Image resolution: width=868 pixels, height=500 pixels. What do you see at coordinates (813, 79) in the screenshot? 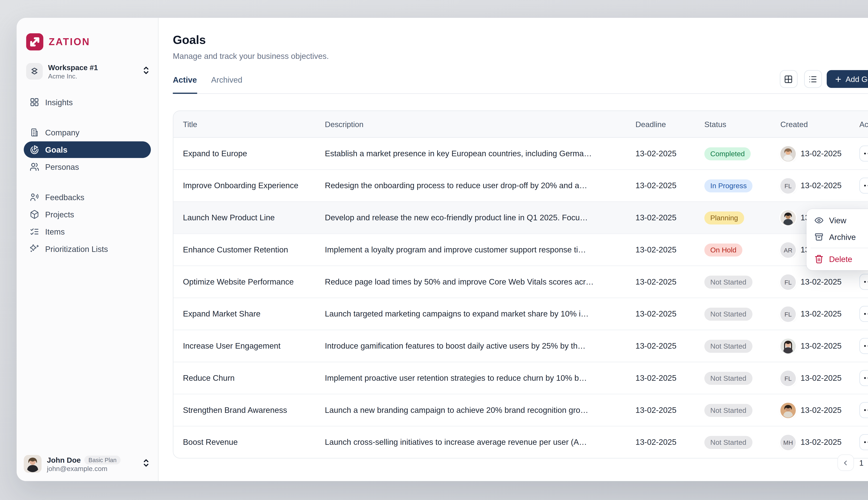
I see `list-view-button` at bounding box center [813, 79].